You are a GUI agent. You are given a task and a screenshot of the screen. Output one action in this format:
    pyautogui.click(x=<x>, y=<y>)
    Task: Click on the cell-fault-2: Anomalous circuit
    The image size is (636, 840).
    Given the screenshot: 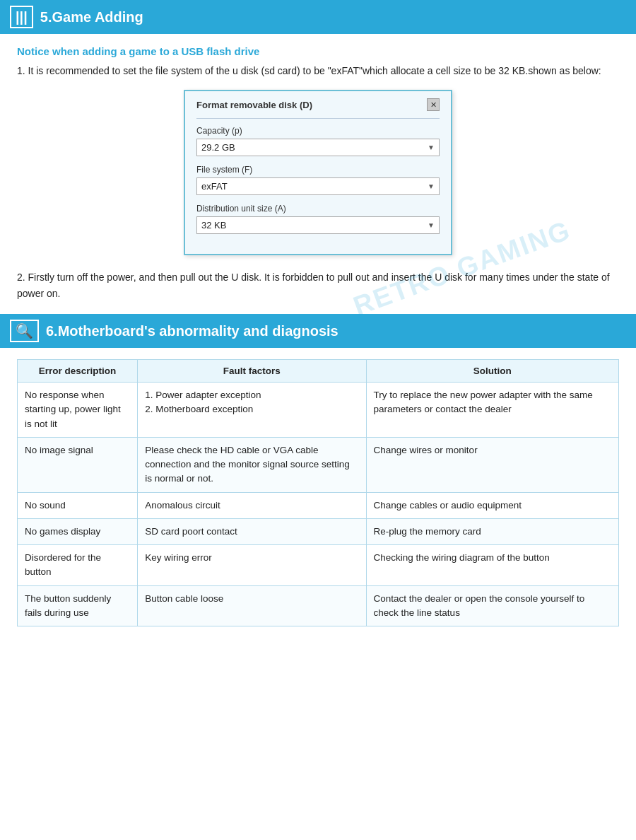 What is the action you would take?
    pyautogui.click(x=252, y=505)
    